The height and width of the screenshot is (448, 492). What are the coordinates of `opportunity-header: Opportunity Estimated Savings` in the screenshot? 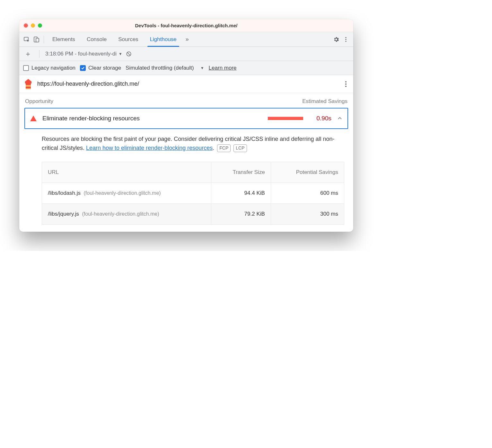 It's located at (186, 100).